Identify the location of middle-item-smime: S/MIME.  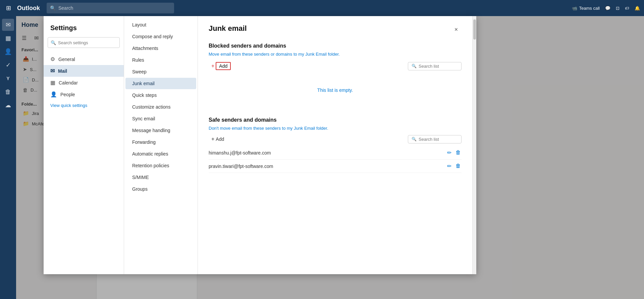
(161, 177).